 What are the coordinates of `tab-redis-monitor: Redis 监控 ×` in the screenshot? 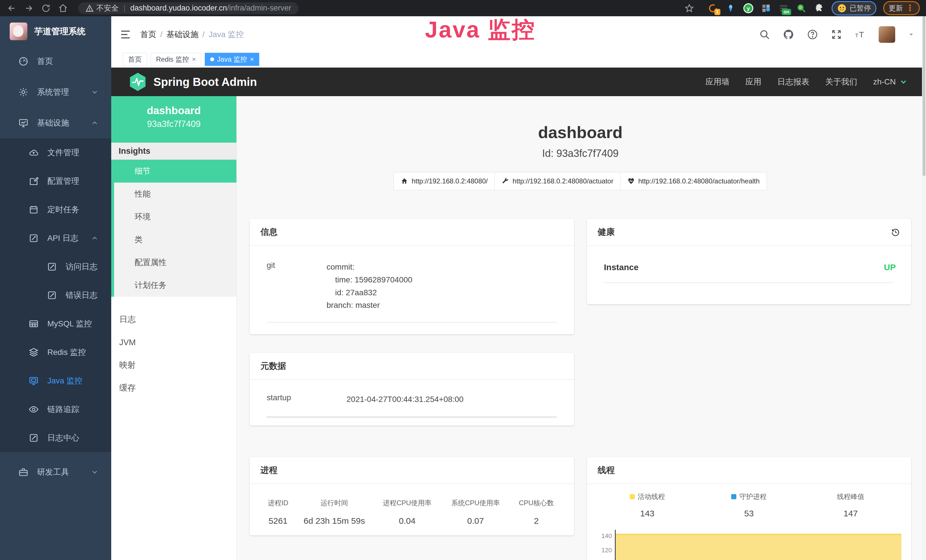 It's located at (176, 59).